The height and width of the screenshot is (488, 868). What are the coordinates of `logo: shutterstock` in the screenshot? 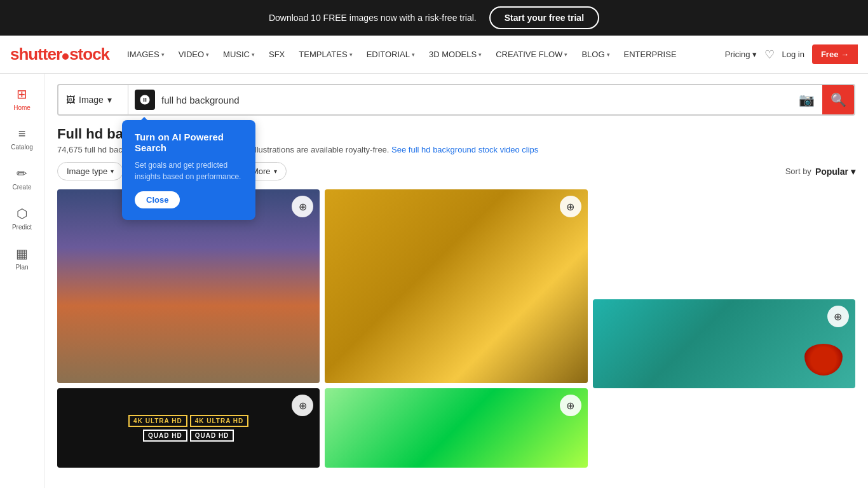 It's located at (60, 55).